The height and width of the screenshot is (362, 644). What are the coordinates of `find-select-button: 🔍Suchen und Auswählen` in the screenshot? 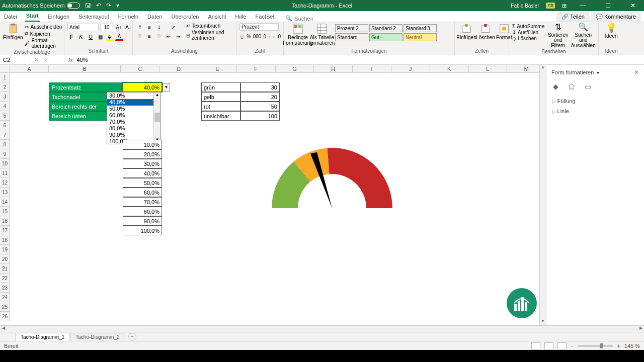 It's located at (583, 36).